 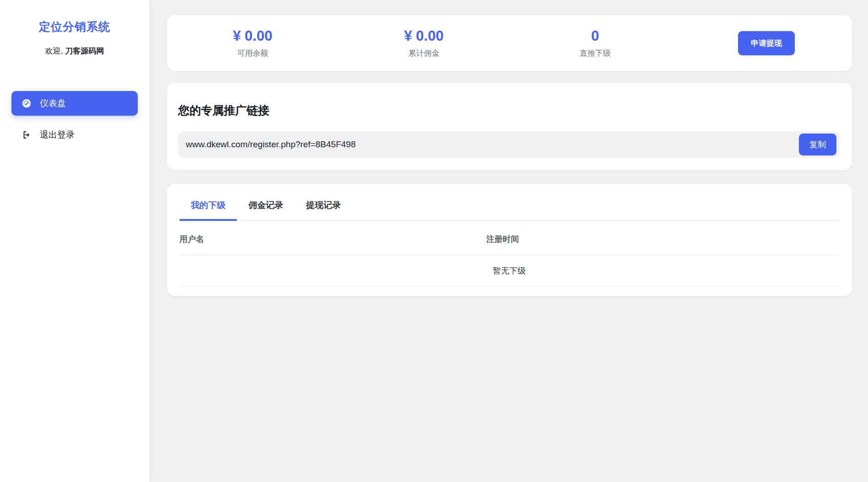 I want to click on stat-value: 0, so click(x=595, y=36).